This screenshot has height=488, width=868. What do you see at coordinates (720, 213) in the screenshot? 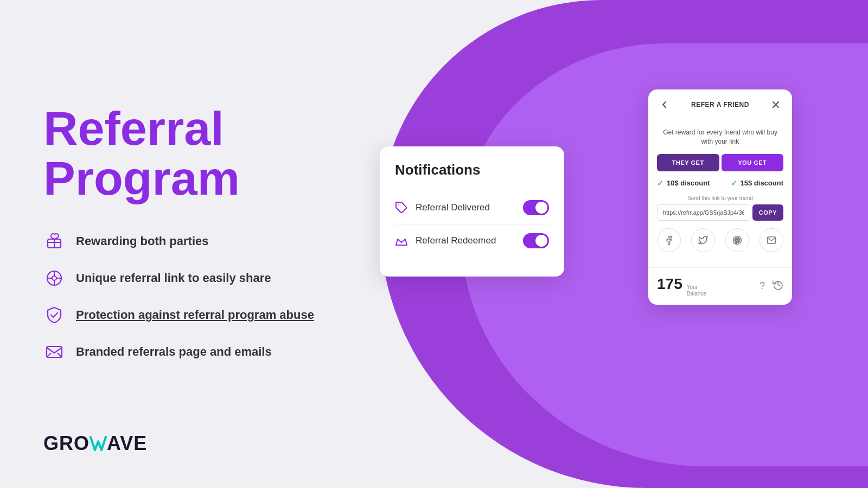
I see `refer-link-row: COPY` at bounding box center [720, 213].